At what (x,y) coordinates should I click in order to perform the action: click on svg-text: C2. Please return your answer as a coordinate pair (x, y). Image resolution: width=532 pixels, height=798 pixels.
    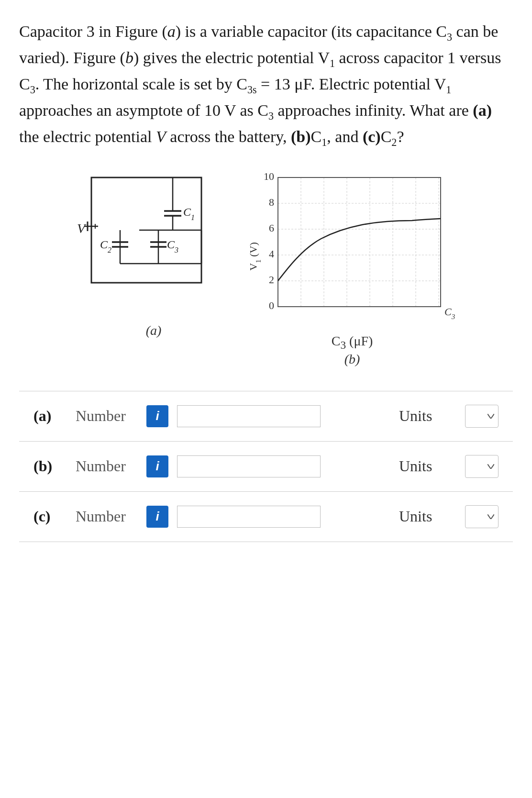
    Looking at the image, I should click on (106, 246).